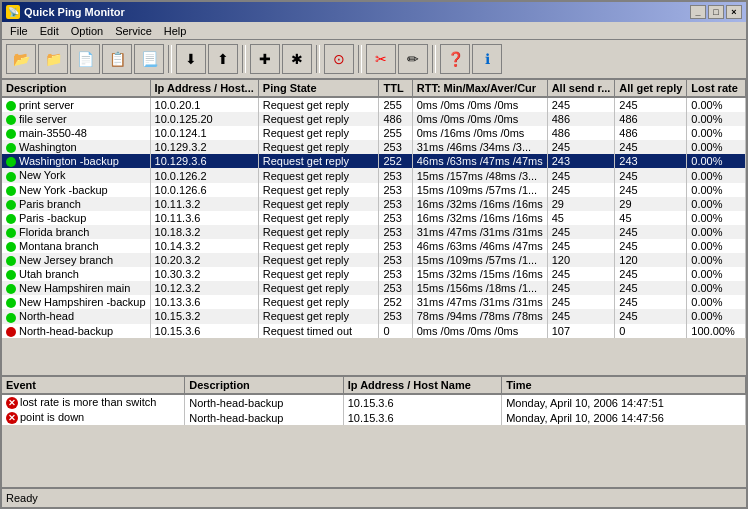 The width and height of the screenshot is (748, 509). Describe the element at coordinates (480, 88) in the screenshot. I see `col-header-rtt: RTT: Min/Max/Aver/Cur` at that location.